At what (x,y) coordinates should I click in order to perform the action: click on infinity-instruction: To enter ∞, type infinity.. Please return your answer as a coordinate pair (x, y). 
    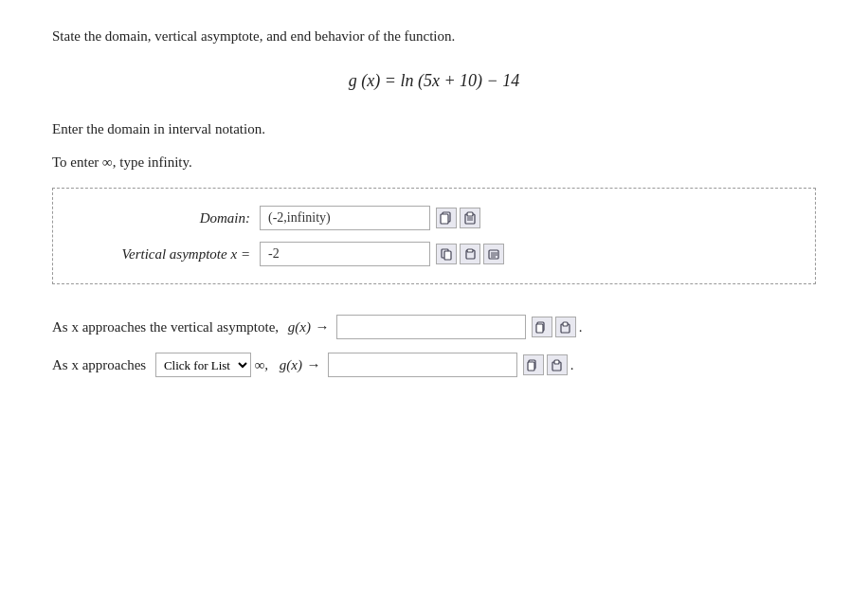
    Looking at the image, I should click on (434, 163).